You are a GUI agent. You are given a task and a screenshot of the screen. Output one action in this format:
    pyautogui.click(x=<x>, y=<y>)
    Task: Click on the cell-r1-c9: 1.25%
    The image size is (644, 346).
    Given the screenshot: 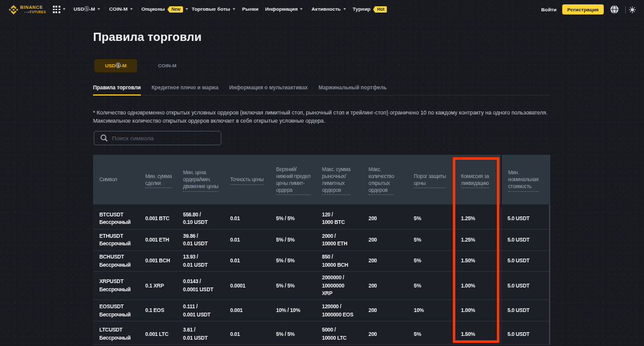 What is the action you would take?
    pyautogui.click(x=478, y=219)
    